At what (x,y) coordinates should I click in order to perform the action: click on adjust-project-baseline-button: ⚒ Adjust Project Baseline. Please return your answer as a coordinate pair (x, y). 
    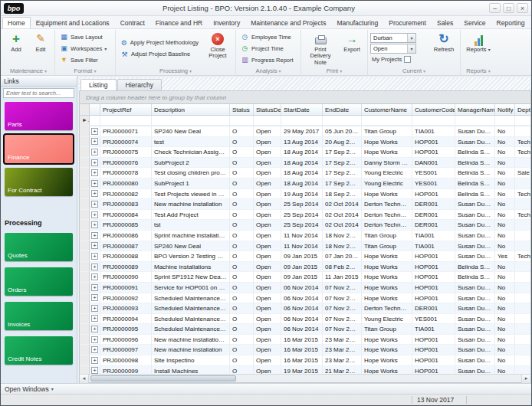
    Looking at the image, I should click on (159, 54).